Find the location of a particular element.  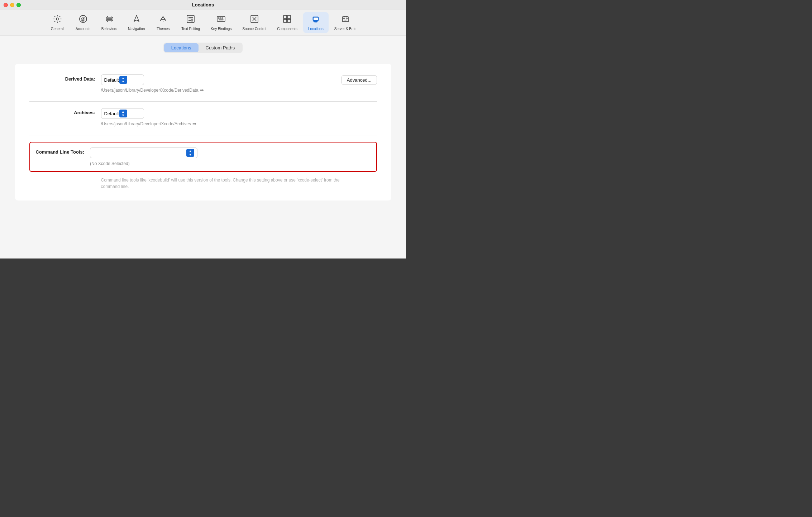

derived-data-control: Default ▲ ▼ Advanced... /Users/jason/Lib… is located at coordinates (239, 84).